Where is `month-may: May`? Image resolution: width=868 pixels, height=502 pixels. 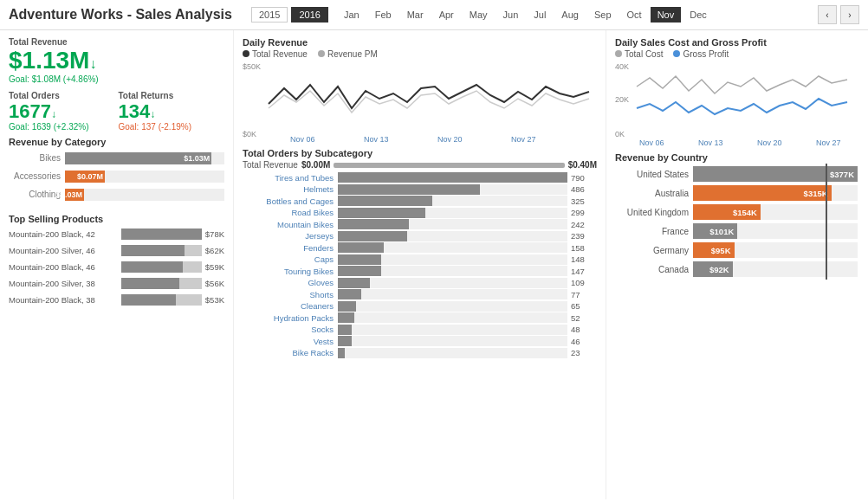 month-may: May is located at coordinates (478, 15).